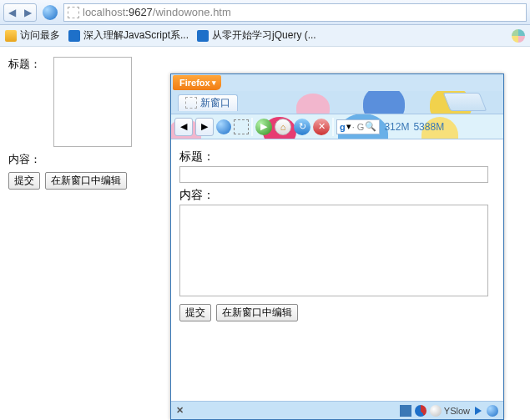  Describe the element at coordinates (265, 36) in the screenshot. I see `bookmark-bar: 访问最多 深入理解JavaScript系... 从零开始学习jQuery (..…` at that location.